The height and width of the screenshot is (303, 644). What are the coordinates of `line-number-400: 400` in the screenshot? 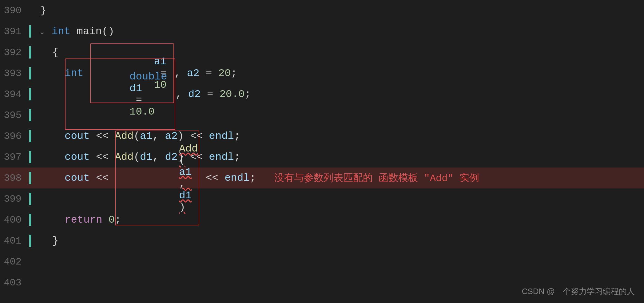 It's located at (14, 220).